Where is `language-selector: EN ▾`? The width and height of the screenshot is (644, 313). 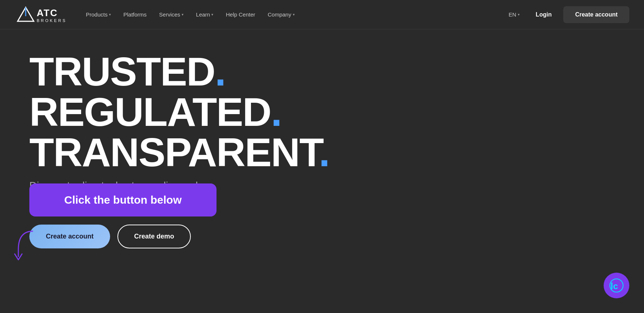
language-selector: EN ▾ is located at coordinates (514, 15).